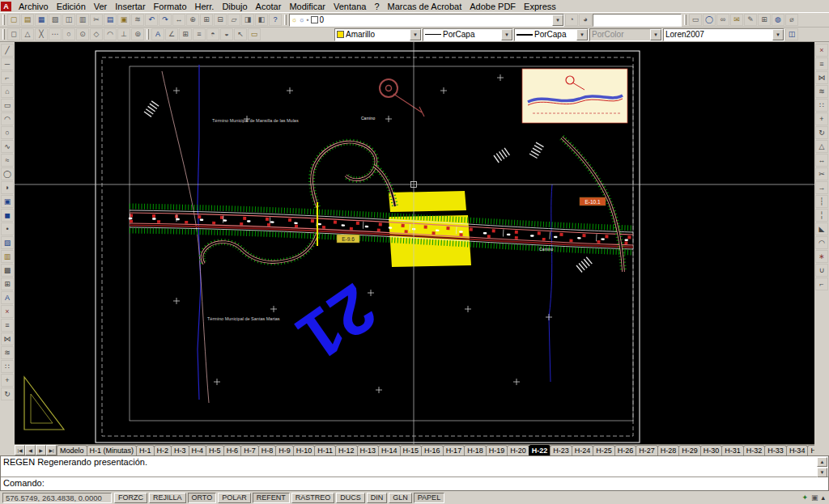 The width and height of the screenshot is (829, 504). I want to click on toggle-rastreo: RASTREO, so click(313, 498).